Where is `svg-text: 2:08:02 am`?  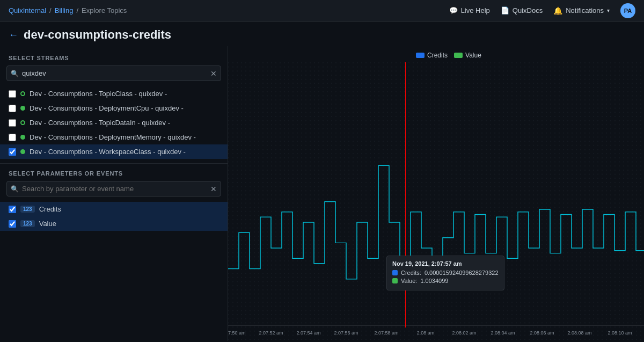 svg-text: 2:08:02 am is located at coordinates (465, 333).